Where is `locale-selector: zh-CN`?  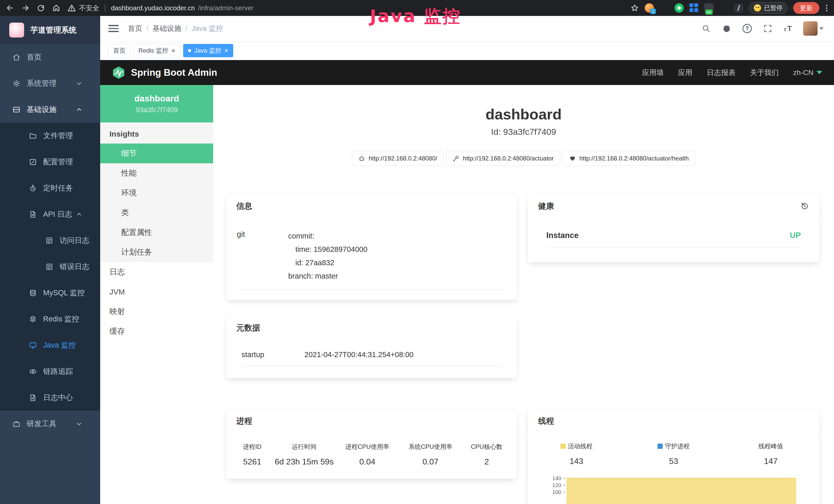 locale-selector: zh-CN is located at coordinates (808, 73).